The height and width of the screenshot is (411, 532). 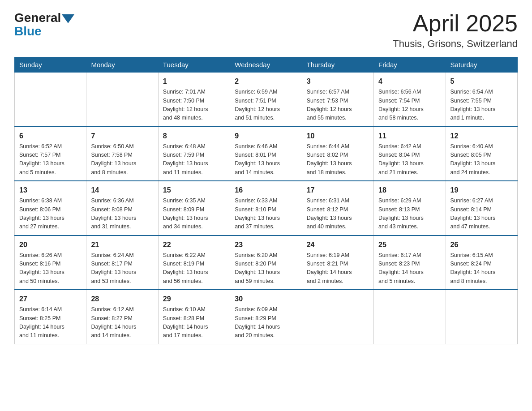 What do you see at coordinates (194, 299) in the screenshot?
I see `day-number: 29` at bounding box center [194, 299].